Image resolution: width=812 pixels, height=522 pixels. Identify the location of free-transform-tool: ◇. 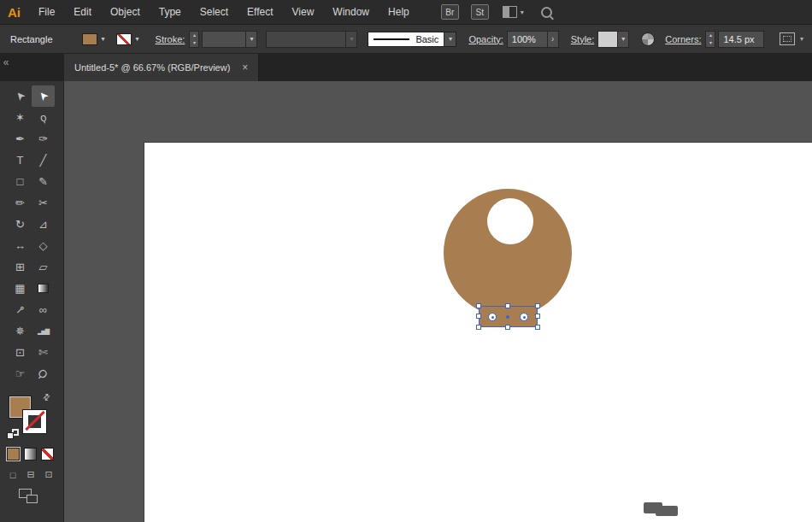
(43, 246).